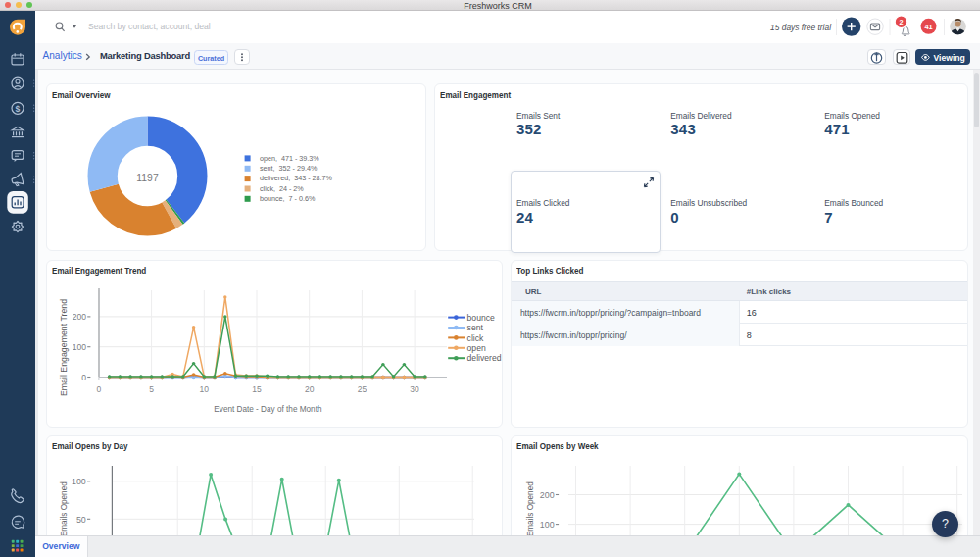  I want to click on svg-text: 10, so click(205, 388).